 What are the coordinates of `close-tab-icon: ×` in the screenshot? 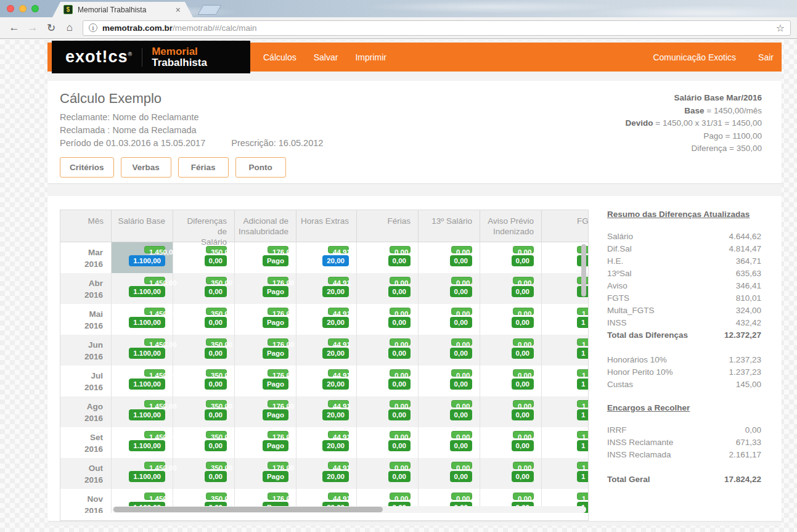 It's located at (178, 10).